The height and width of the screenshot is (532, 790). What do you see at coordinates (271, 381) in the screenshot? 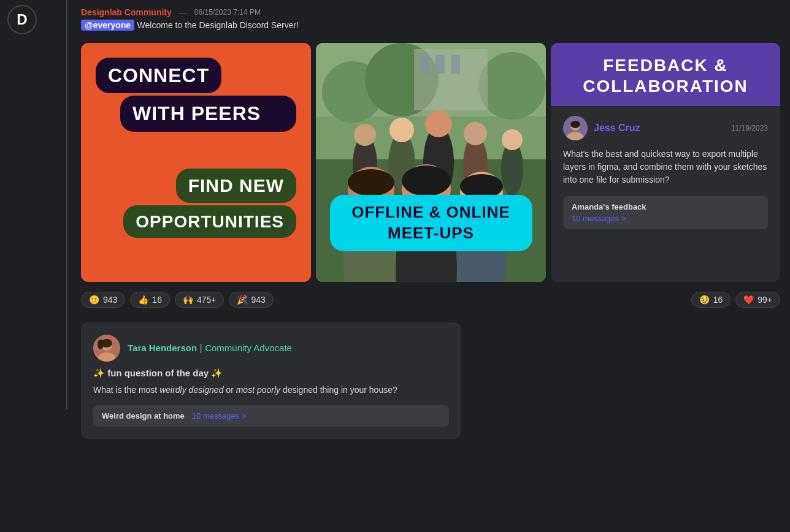
I see `bottom-message: Tara Henderson | Community Advocate ✨ fu…` at bounding box center [271, 381].